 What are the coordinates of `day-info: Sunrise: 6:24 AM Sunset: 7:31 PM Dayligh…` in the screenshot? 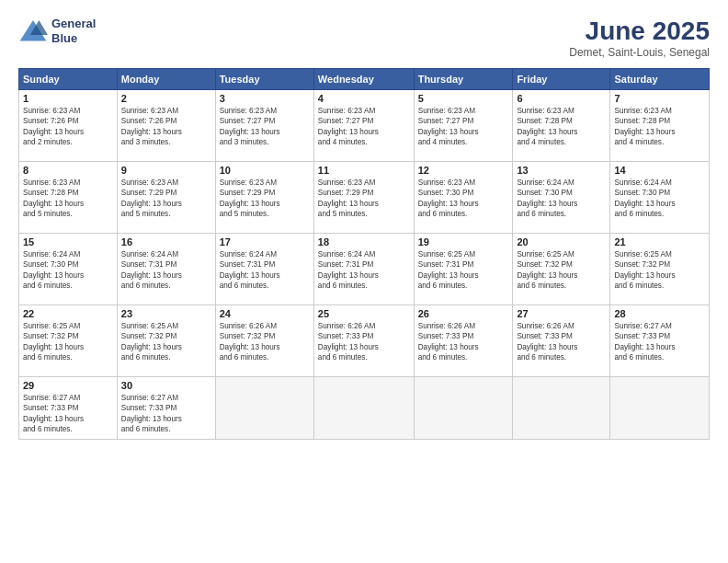 It's located at (364, 270).